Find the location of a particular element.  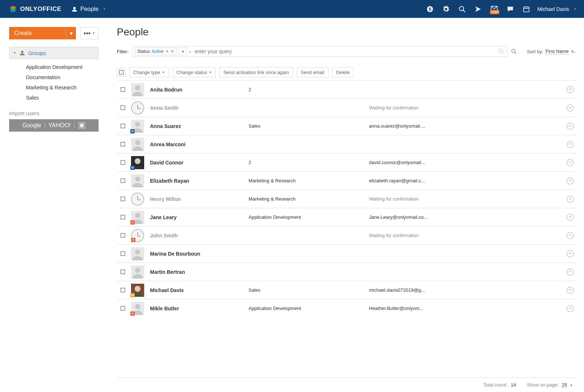

pending-clock-icon is located at coordinates (138, 108).